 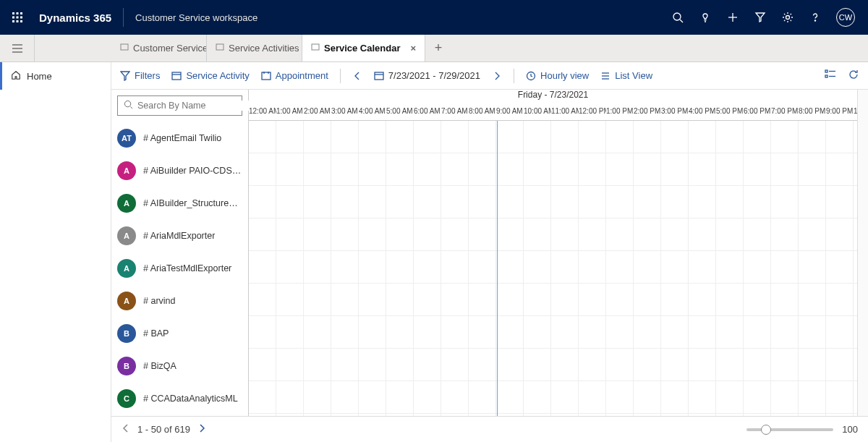 I want to click on hour-header: 4:00 AM, so click(x=373, y=111).